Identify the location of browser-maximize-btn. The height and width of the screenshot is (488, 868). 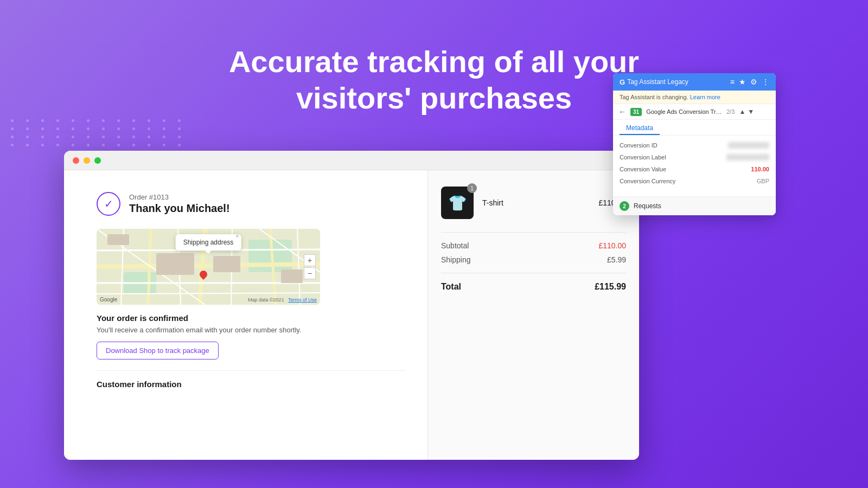
(98, 160).